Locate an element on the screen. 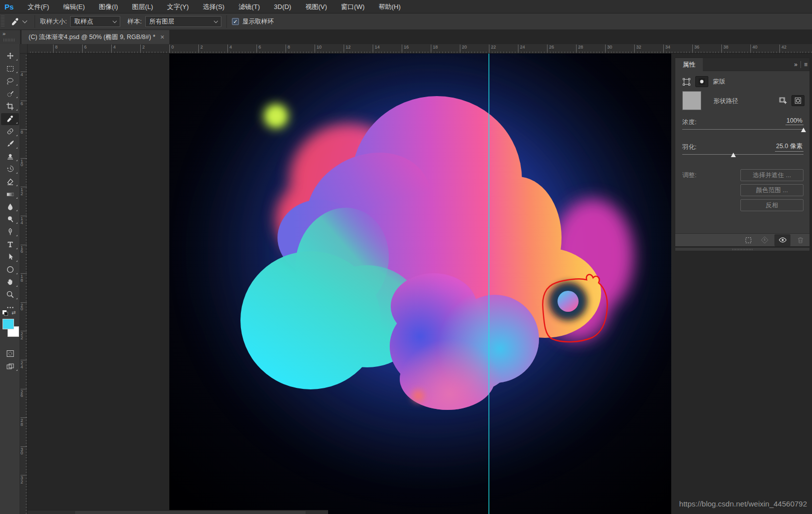  quick-selection-tool is located at coordinates (10, 94).